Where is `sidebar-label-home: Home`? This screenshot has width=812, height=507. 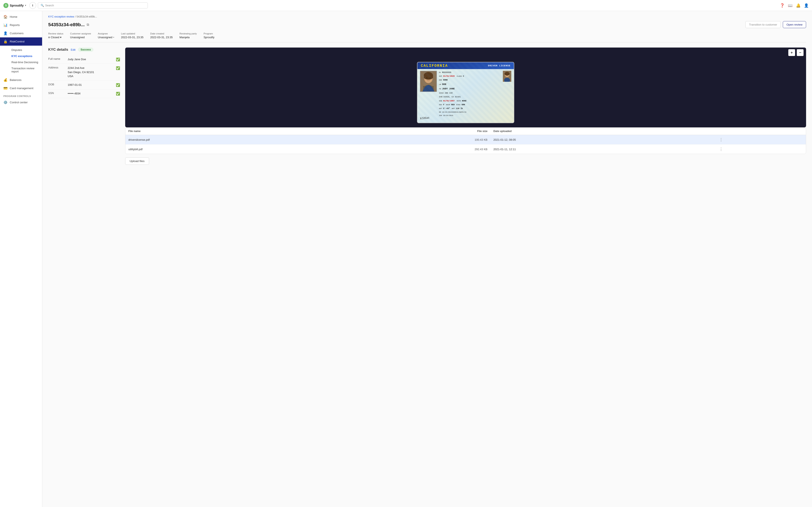 sidebar-label-home: Home is located at coordinates (13, 17).